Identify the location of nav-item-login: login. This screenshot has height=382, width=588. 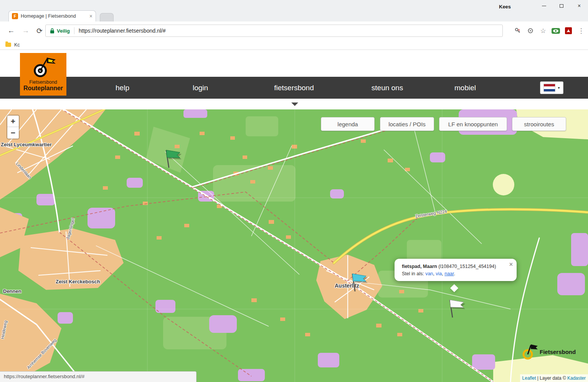
(200, 88).